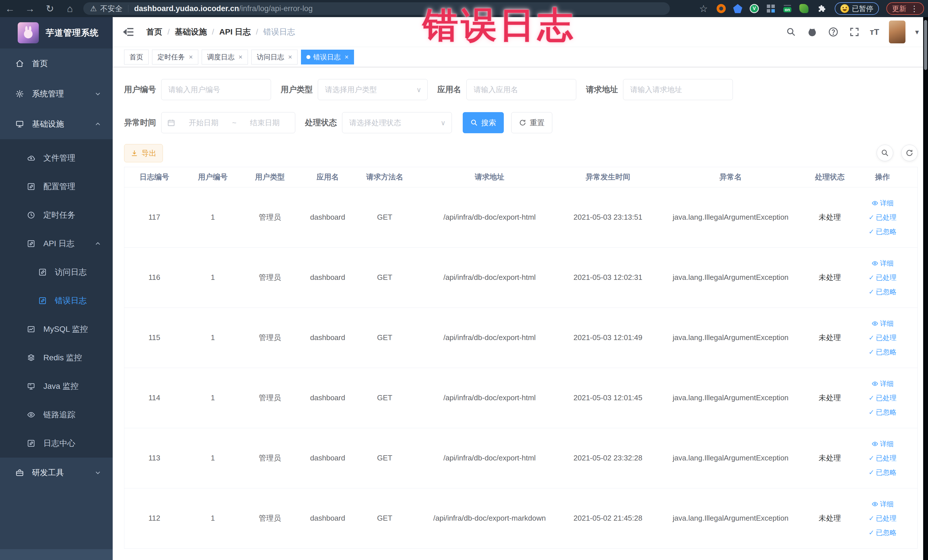 The height and width of the screenshot is (560, 928). Describe the element at coordinates (926, 288) in the screenshot. I see `page-scrollbar` at that location.